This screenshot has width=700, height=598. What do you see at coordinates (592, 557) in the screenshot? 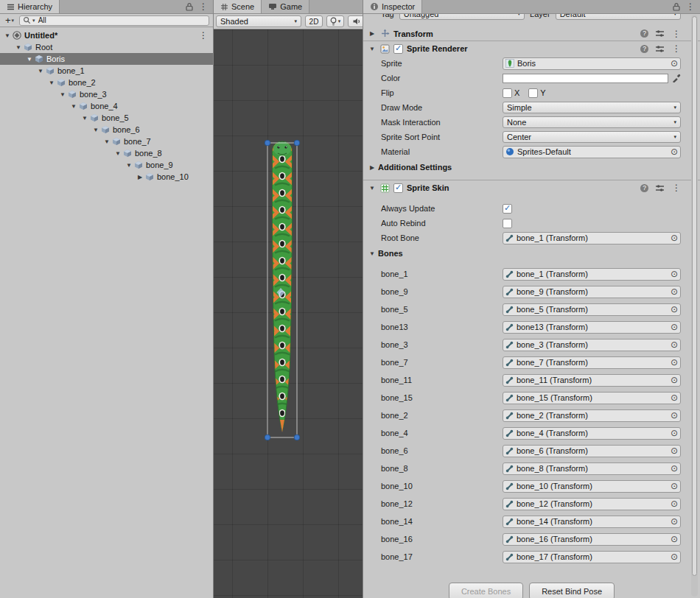
I see `bone-object-field: bone_17 (Transform)⊙` at bounding box center [592, 557].